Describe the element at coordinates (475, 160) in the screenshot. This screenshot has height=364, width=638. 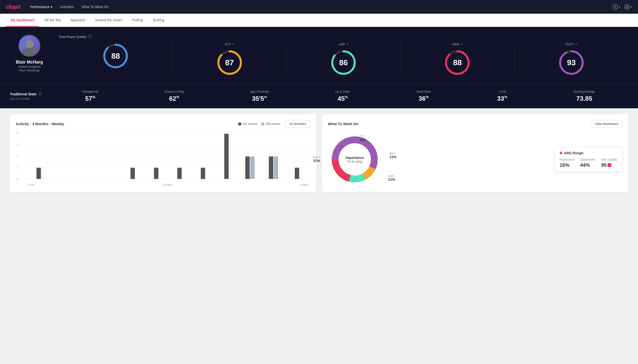
I see `donut-section: PUTT 57%` at that location.